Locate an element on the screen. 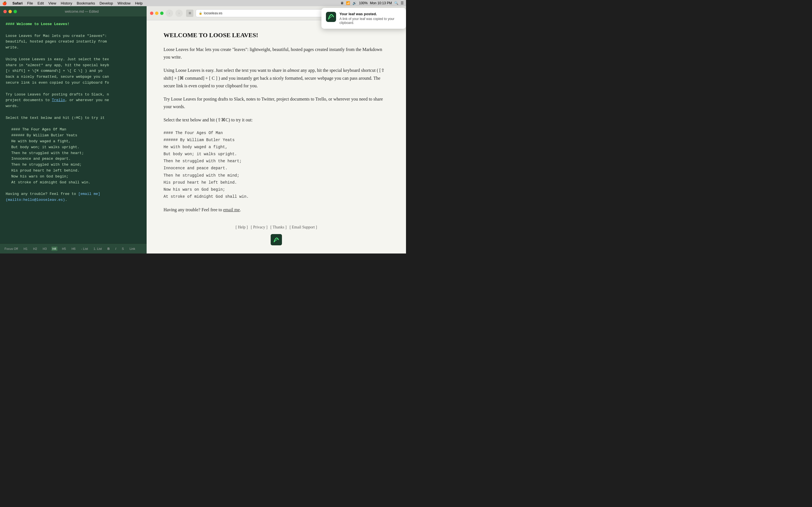  toolbar-h6: H6 is located at coordinates (74, 249).